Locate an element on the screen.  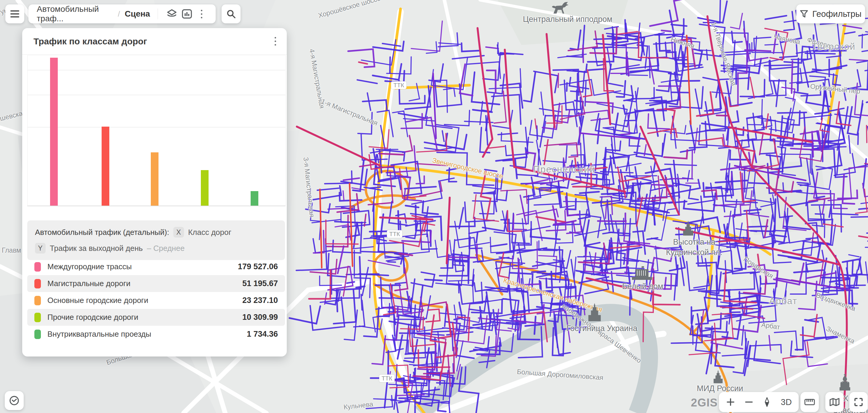
map-zoom-controls: 3D is located at coordinates (759, 402).